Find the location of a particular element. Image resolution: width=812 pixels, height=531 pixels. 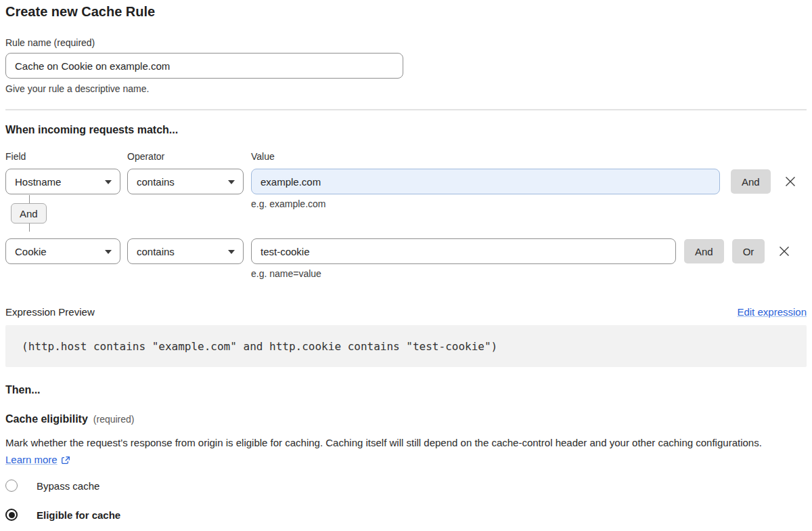

description-text: Mark whether the request’s response from… is located at coordinates (384, 443).